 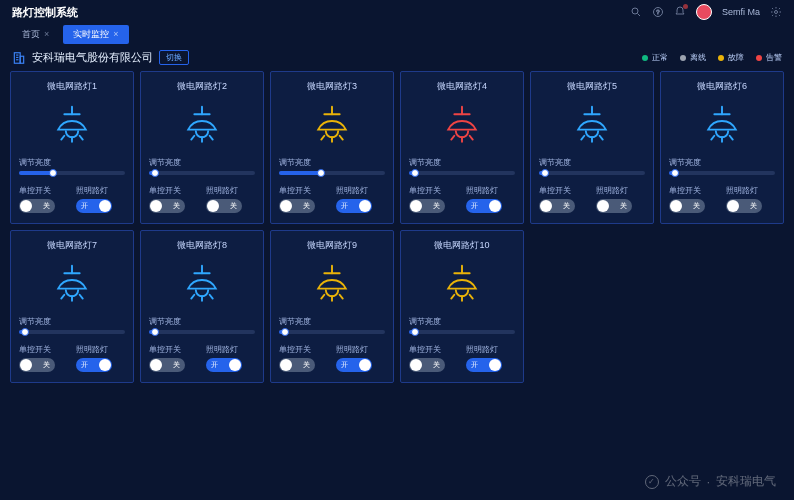 What do you see at coordinates (397, 58) in the screenshot?
I see `section-header: 安科瑞电气股份有限公司 切换 正常 离线 故障 告警` at bounding box center [397, 58].